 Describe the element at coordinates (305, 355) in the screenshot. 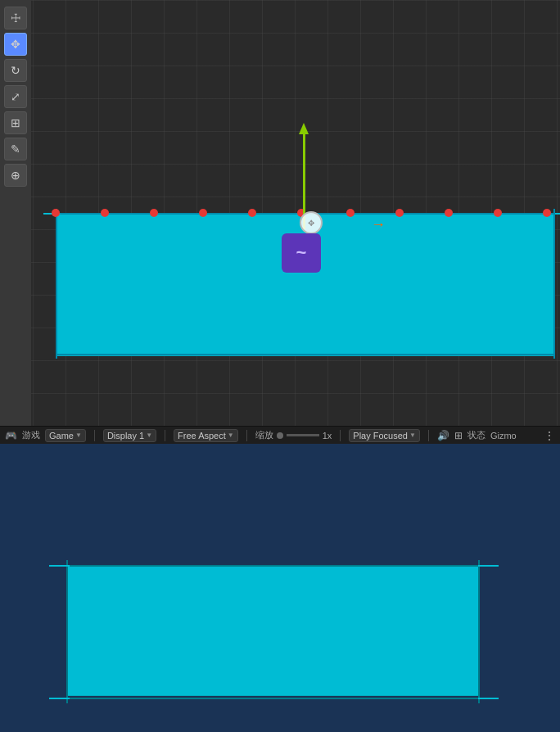

I see `outline-bottom` at that location.